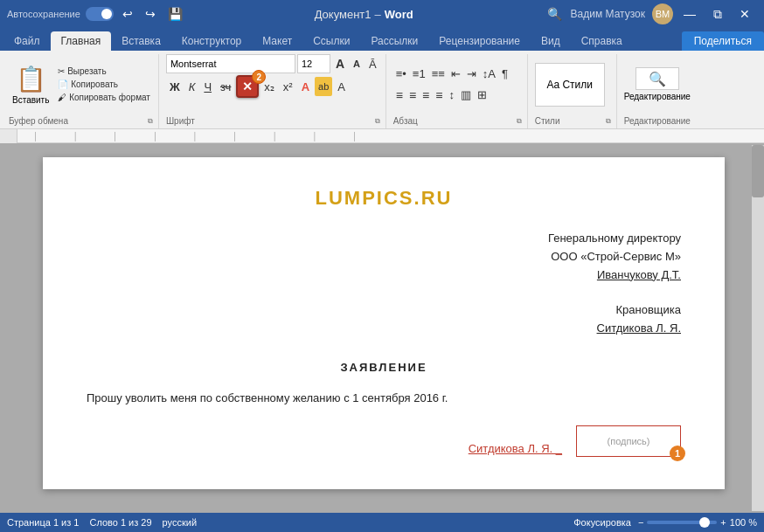  I want to click on tab-home: Главная, so click(81, 41).